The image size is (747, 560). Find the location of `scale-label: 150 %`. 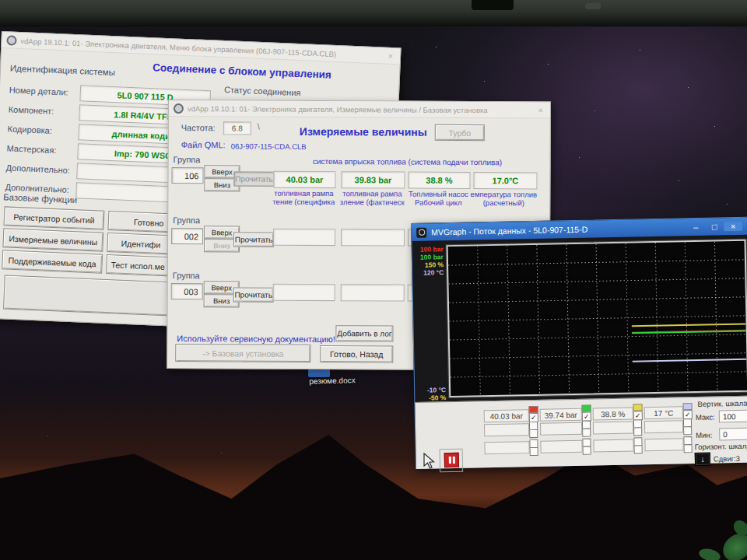

scale-label: 150 % is located at coordinates (430, 264).